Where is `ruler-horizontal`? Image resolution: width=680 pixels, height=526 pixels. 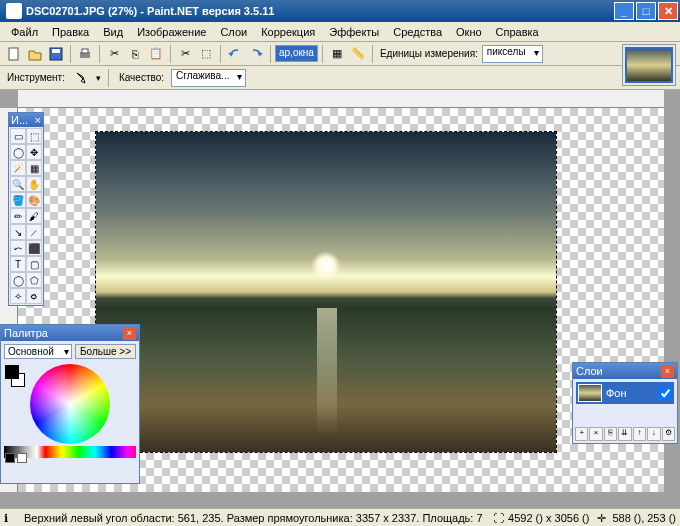
ruler-horizontal is located at coordinates (341, 99).